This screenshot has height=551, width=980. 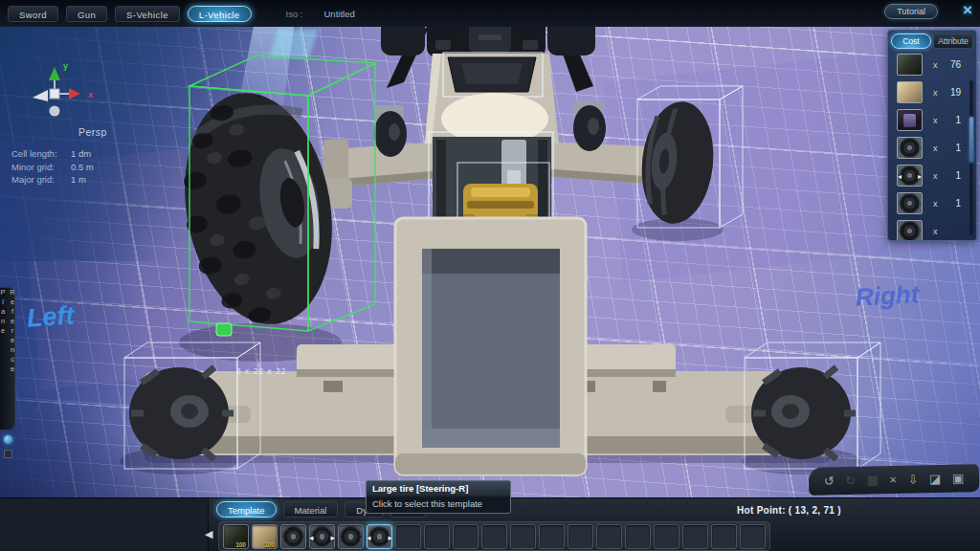 I want to click on file-name: Untitled, so click(x=339, y=13).